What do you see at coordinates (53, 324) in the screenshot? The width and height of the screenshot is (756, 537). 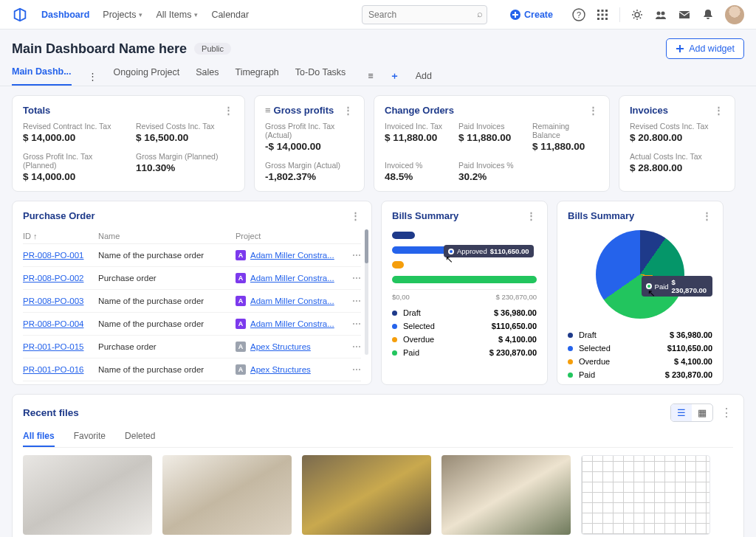 I see `po-id-link: PR-008-PO-004` at bounding box center [53, 324].